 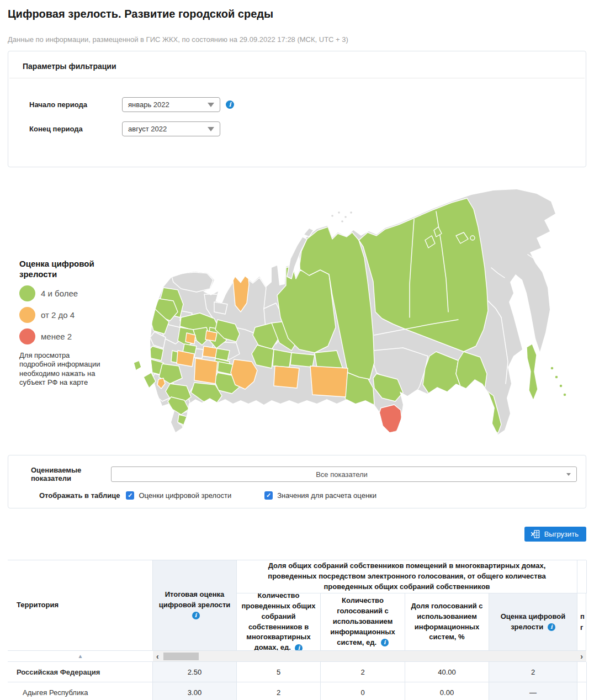 I want to click on filter-panel-title: Параметры фильтрации, so click(x=297, y=65).